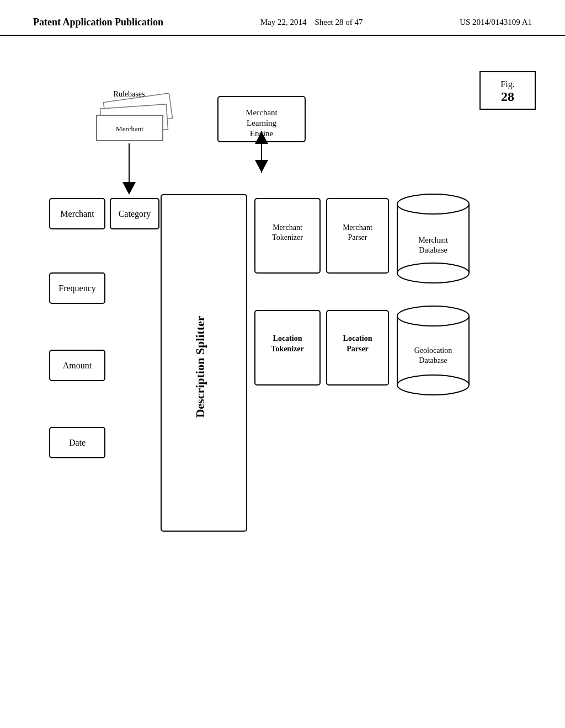 This screenshot has width=565, height=728. I want to click on svg-text: Rulebases, so click(129, 94).